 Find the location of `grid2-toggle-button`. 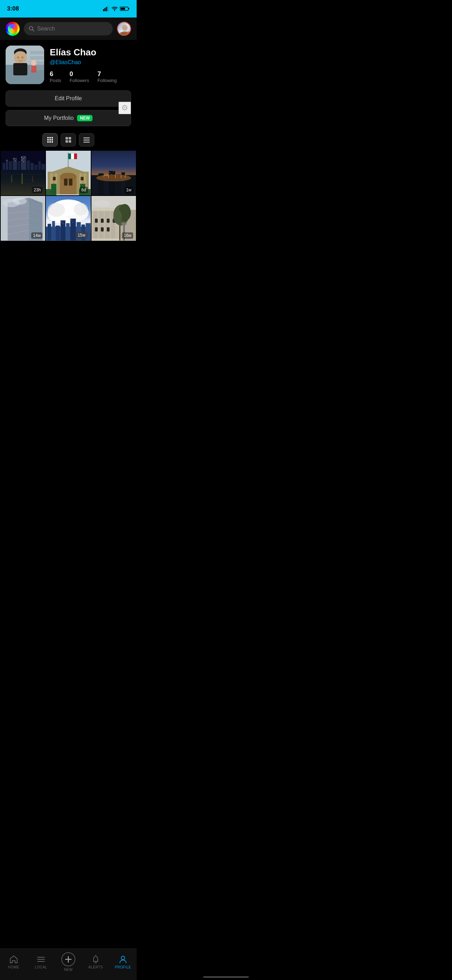

grid2-toggle-button is located at coordinates (68, 140).